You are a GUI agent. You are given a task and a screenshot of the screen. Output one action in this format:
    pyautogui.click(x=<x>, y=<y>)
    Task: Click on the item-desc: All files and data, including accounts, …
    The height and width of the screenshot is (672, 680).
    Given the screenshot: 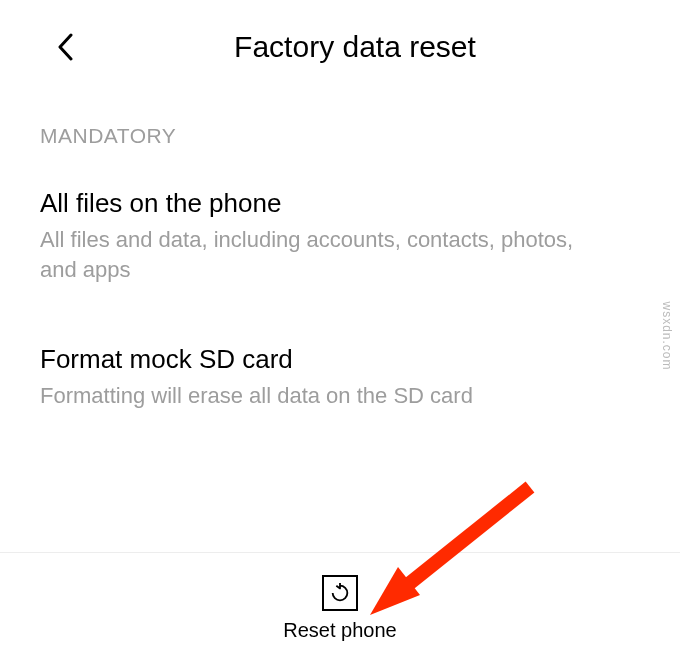 What is the action you would take?
    pyautogui.click(x=310, y=254)
    